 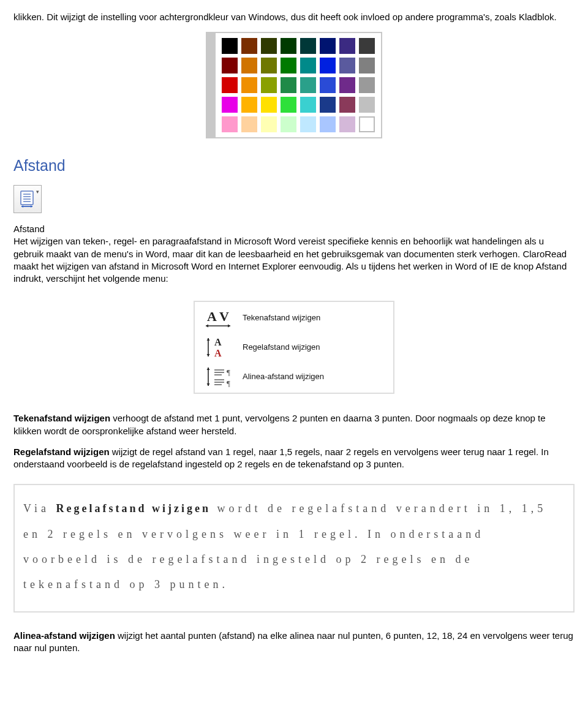 What do you see at coordinates (294, 17) in the screenshot?
I see `intro-paragraph: klikken. Dit wijzigt de instelling voor …` at bounding box center [294, 17].